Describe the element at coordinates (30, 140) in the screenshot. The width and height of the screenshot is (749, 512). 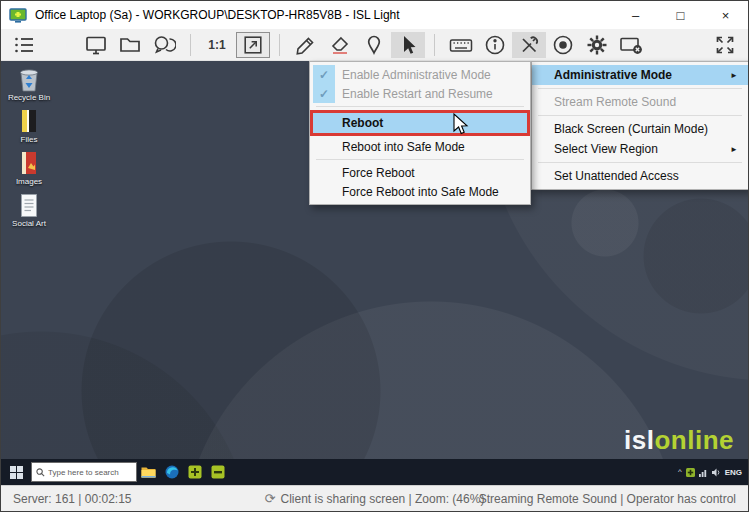
I see `desktop-icon-label: Files` at that location.